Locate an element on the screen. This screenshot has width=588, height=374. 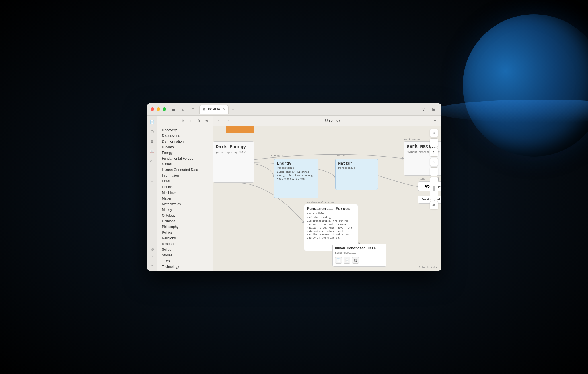
doc-icon-1: 📄 is located at coordinates (338, 260).